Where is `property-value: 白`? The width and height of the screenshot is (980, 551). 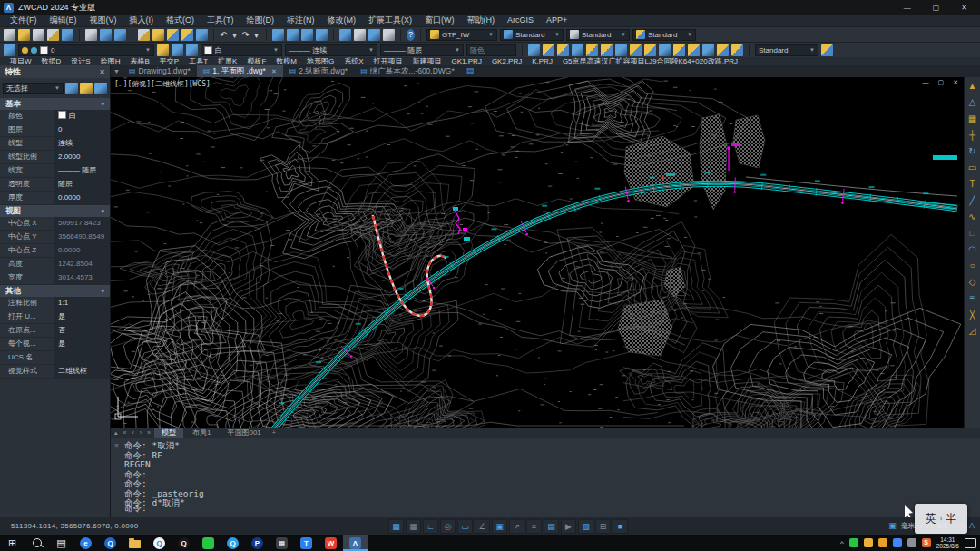
property-value: 白 is located at coordinates (82, 116).